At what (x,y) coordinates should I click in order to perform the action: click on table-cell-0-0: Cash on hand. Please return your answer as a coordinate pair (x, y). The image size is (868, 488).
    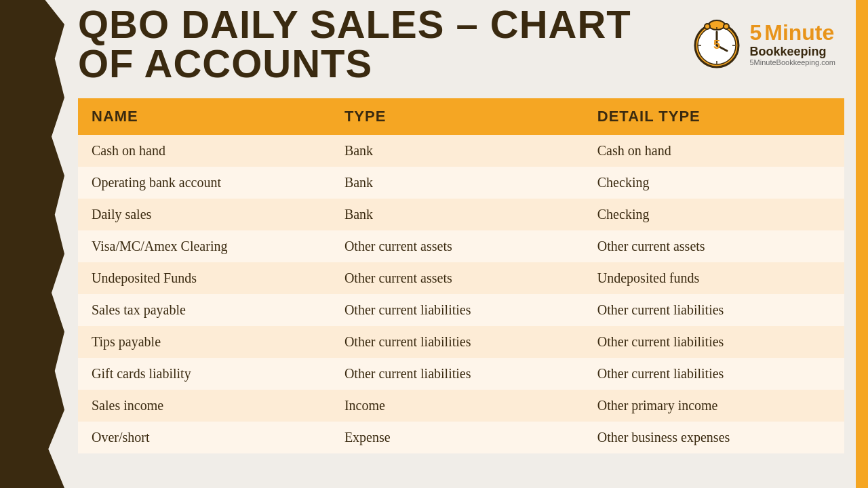
    Looking at the image, I should click on (205, 150).